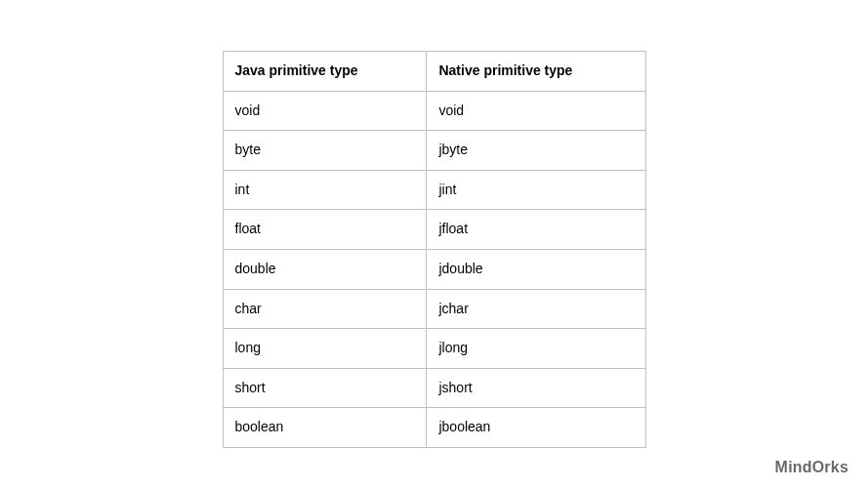  I want to click on cell-java: int, so click(324, 189).